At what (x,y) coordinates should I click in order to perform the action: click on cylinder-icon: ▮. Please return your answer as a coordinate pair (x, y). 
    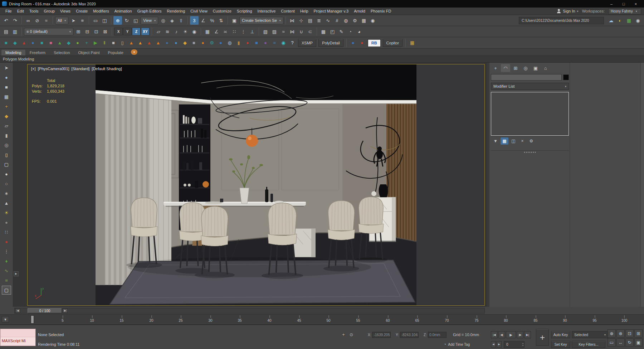
    Looking at the image, I should click on (6, 135).